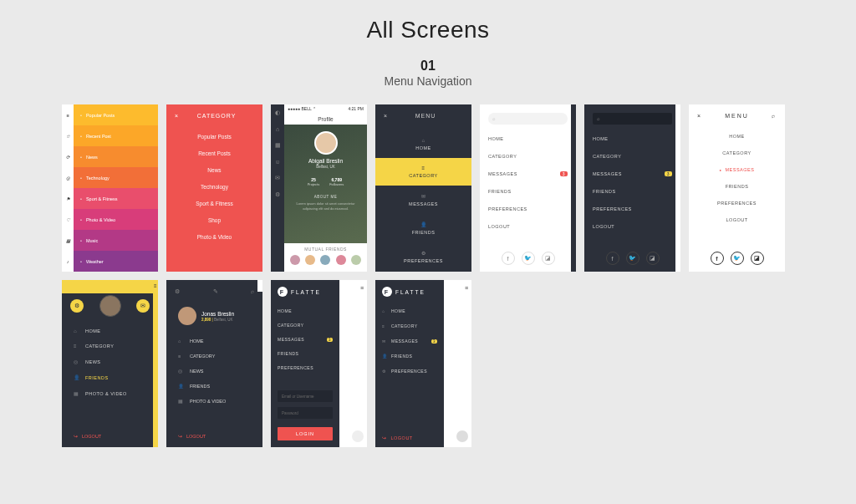 Image resolution: width=856 pixels, height=504 pixels. I want to click on user-icon: ☺, so click(278, 162).